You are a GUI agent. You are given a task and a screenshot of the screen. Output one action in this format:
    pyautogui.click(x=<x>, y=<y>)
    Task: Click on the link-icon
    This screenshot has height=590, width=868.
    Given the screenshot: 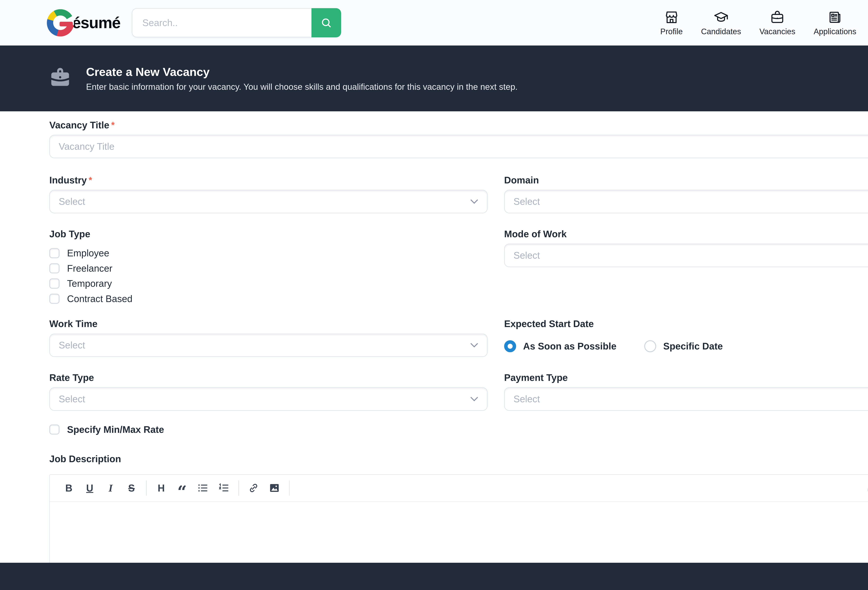 What is the action you would take?
    pyautogui.click(x=254, y=488)
    